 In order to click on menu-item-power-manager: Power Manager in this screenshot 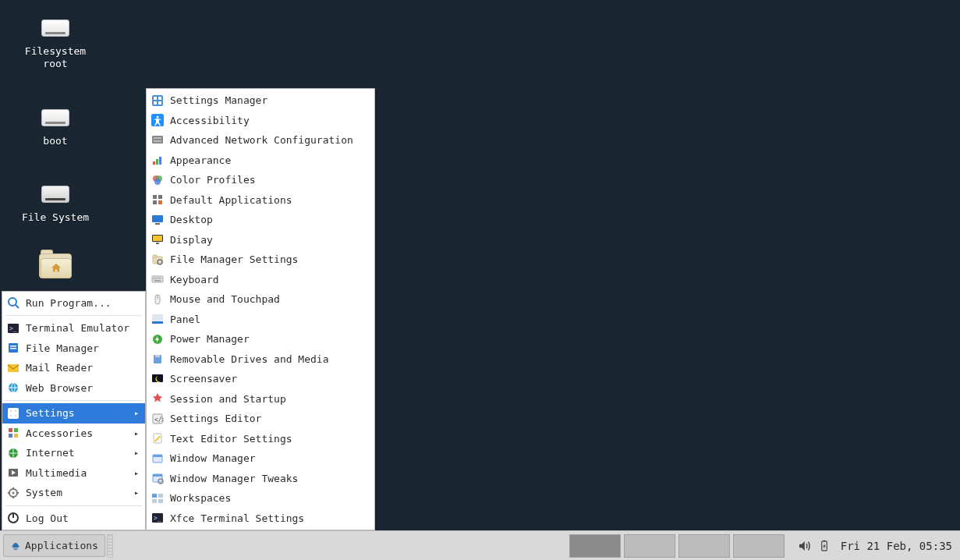, I will do `click(260, 339)`.